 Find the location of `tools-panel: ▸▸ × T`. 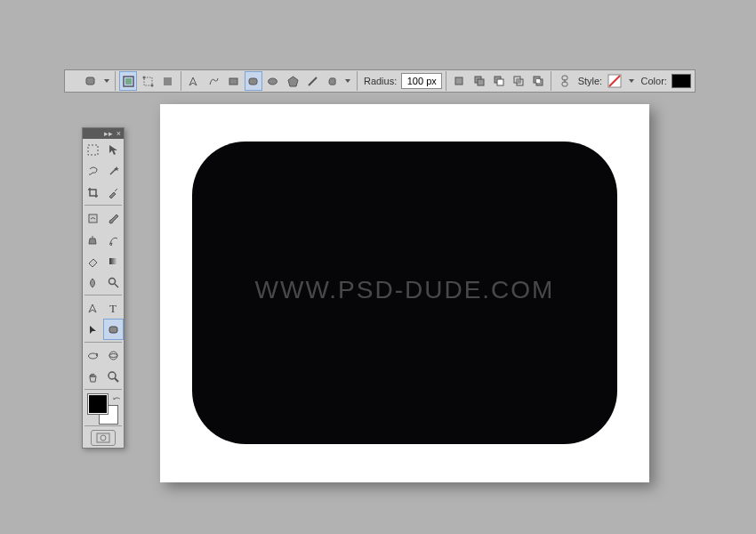

tools-panel: ▸▸ × T is located at coordinates (103, 288).